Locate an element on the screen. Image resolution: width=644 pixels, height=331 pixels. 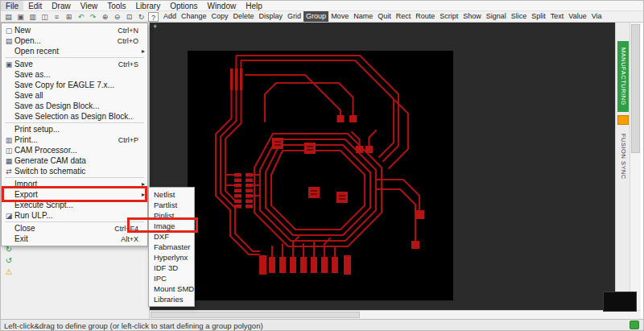
file-menu-item: Save Copy for EAGLE 7.x... is located at coordinates (74, 85).